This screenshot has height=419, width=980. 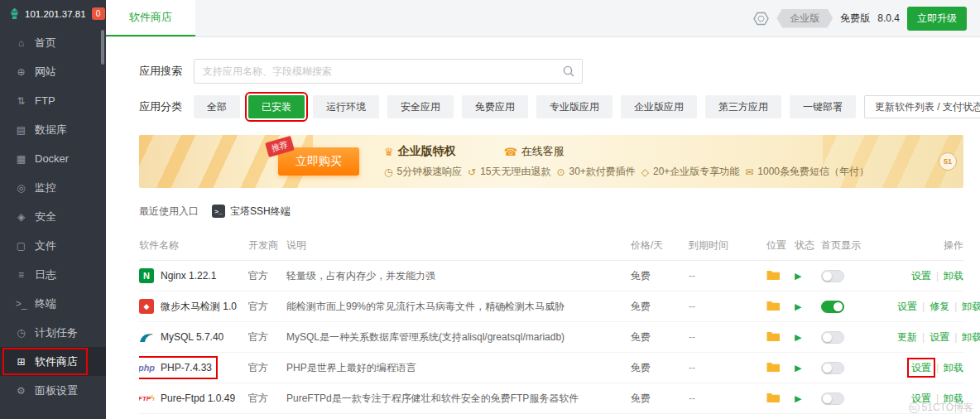 What do you see at coordinates (267, 246) in the screenshot?
I see `column-header: 开发商` at bounding box center [267, 246].